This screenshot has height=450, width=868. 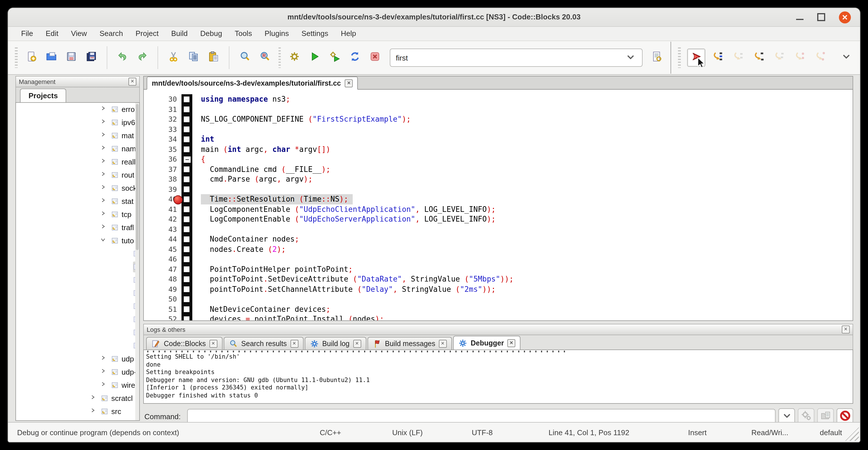 I want to click on log-tab-build-log: Build log✕, so click(x=335, y=343).